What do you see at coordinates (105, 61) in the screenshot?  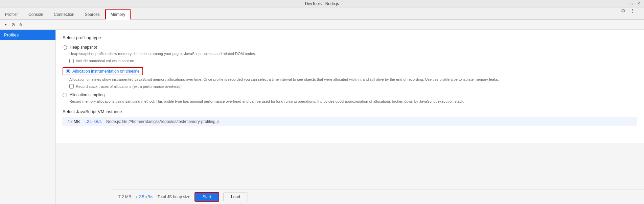 I see `include-numerical-label: Include numerical values in capture` at bounding box center [105, 61].